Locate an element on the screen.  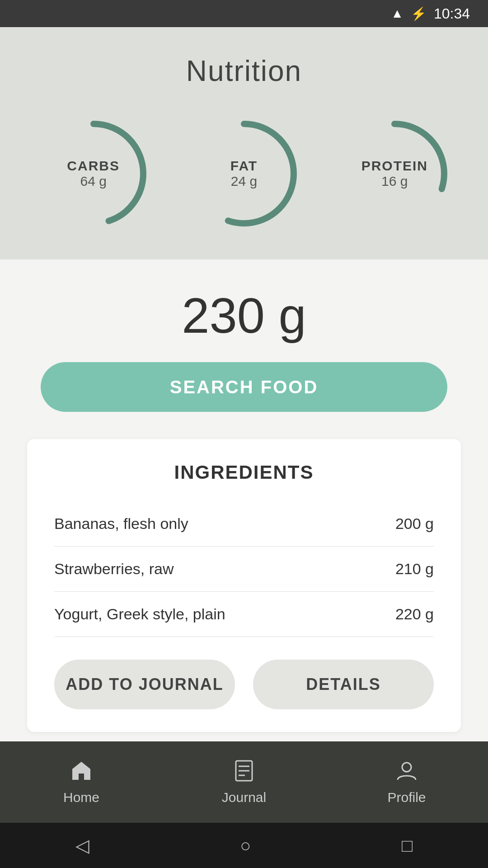
carbs-label: CARBS is located at coordinates (93, 166).